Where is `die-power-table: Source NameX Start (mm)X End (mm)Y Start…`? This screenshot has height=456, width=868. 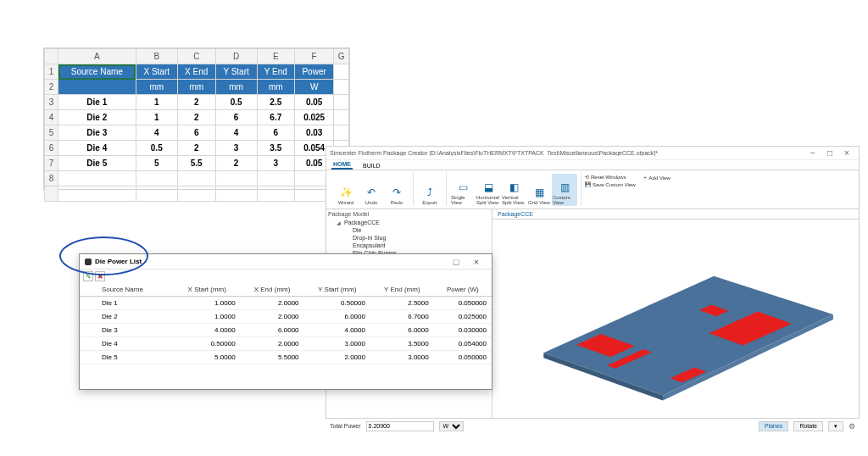
die-power-table: Source NameX Start (mm)X End (mm)Y Start… is located at coordinates (286, 324).